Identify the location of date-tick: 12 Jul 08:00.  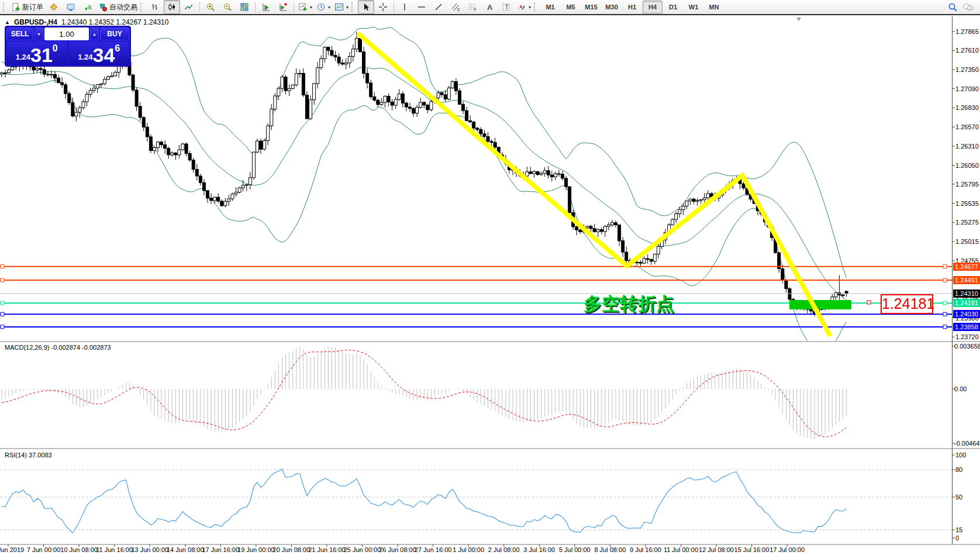
(716, 550).